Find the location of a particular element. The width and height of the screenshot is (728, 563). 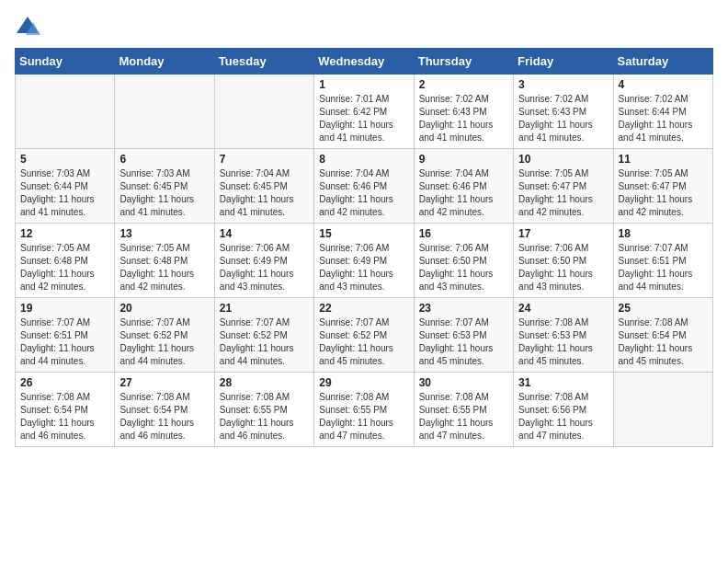

day-number: 30 is located at coordinates (463, 383).